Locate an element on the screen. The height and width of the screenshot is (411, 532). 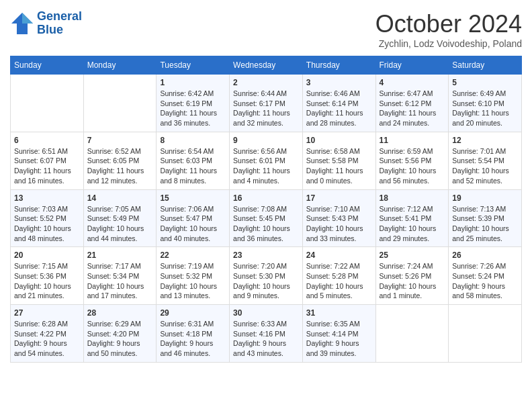
day-number: 15 is located at coordinates (193, 198).